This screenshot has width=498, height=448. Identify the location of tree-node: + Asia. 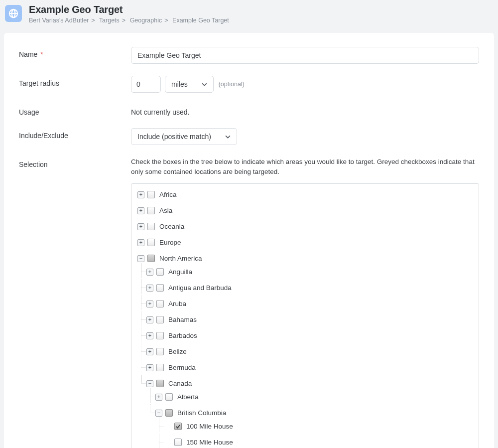
(305, 210).